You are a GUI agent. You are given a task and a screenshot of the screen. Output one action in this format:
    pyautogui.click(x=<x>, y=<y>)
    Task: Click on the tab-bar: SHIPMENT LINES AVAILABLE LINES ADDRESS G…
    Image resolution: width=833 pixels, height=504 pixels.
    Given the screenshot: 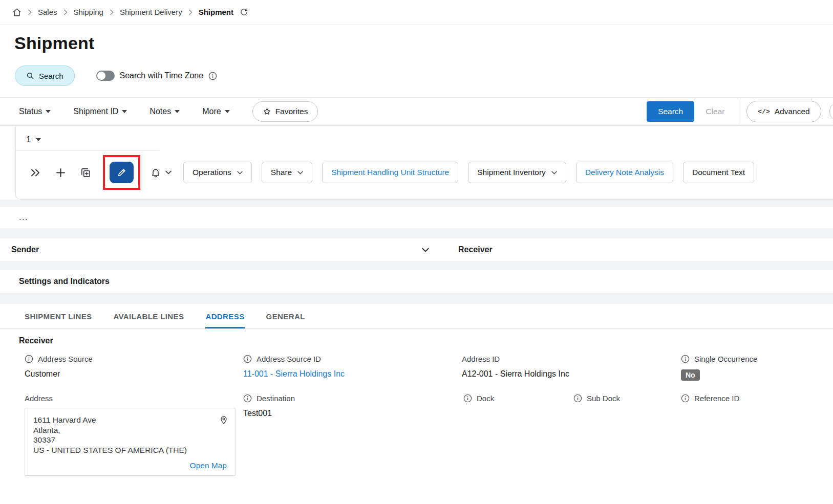 What is the action you would take?
    pyautogui.click(x=417, y=316)
    